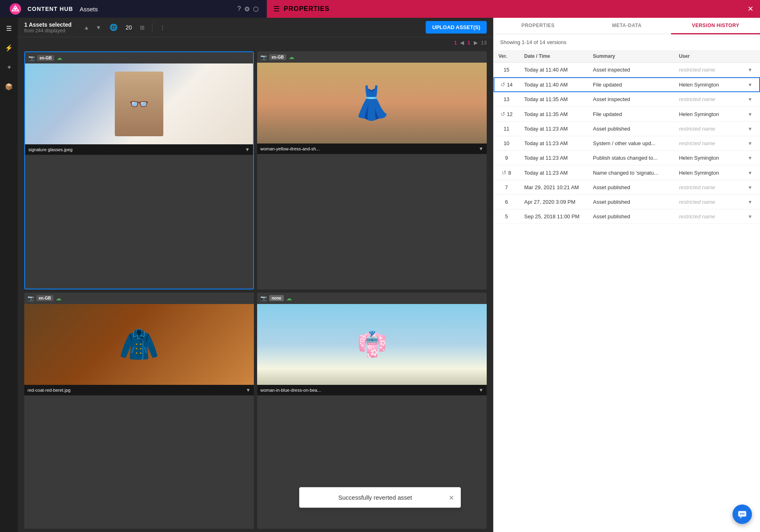 The height and width of the screenshot is (532, 760). What do you see at coordinates (462, 43) in the screenshot?
I see `prev-page-button: ◀` at bounding box center [462, 43].